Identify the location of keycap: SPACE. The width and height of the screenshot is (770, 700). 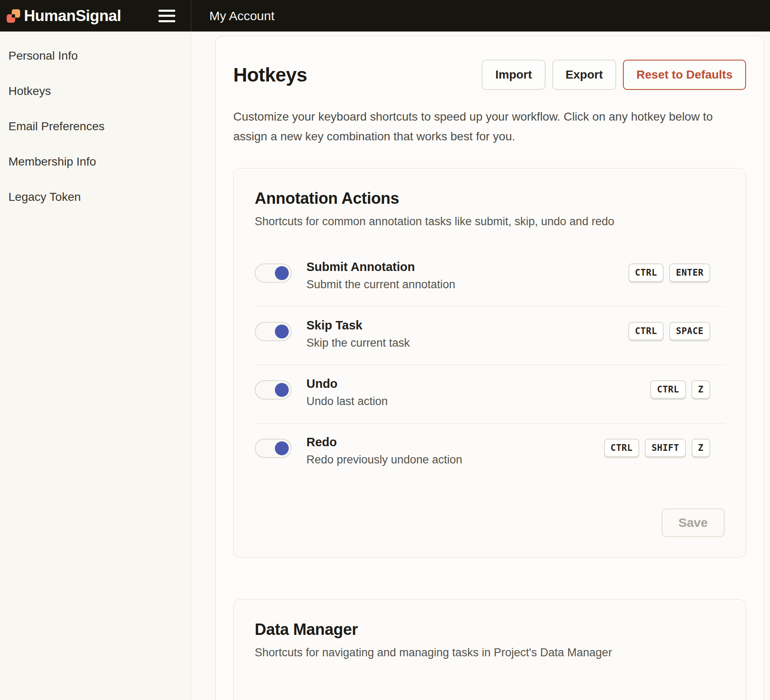
(690, 331).